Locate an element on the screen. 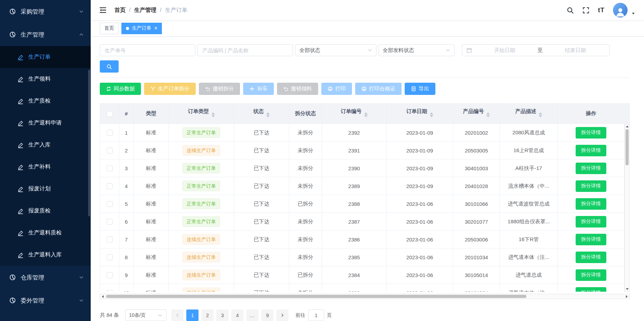  search-icon is located at coordinates (570, 10).